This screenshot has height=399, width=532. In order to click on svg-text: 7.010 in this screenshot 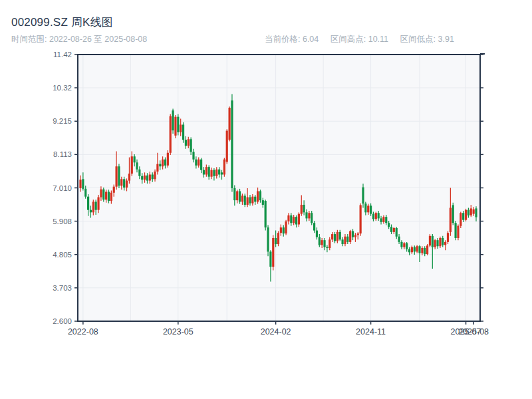, I will do `click(63, 188)`.